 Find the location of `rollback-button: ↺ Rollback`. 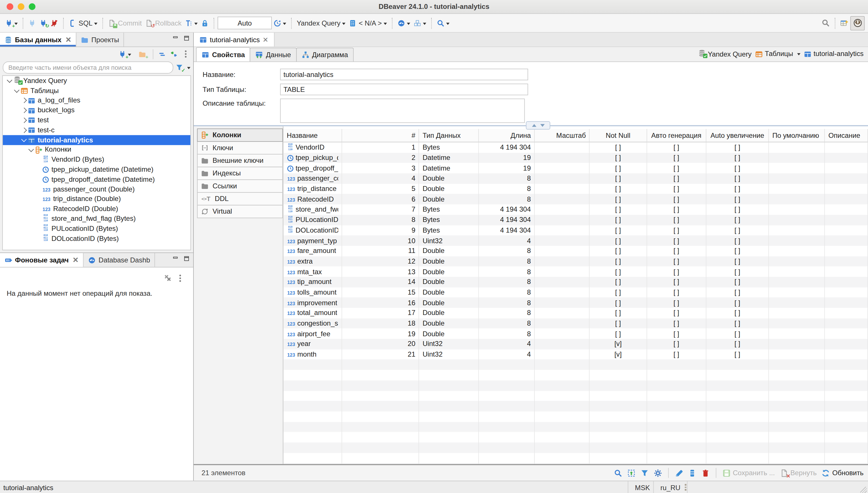

rollback-button: ↺ Rollback is located at coordinates (163, 23).